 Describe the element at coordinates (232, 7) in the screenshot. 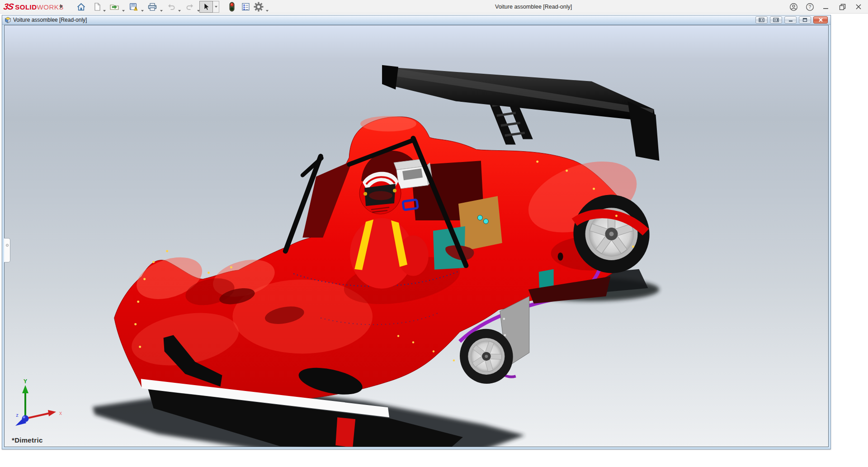

I see `traffic-light-icon` at that location.